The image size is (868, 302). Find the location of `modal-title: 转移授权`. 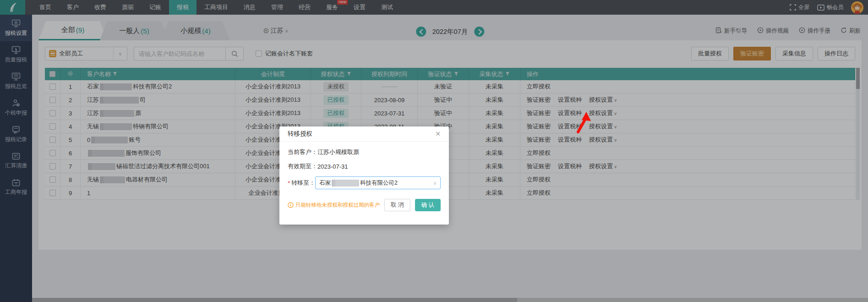

modal-title: 转移授权 is located at coordinates (300, 134).